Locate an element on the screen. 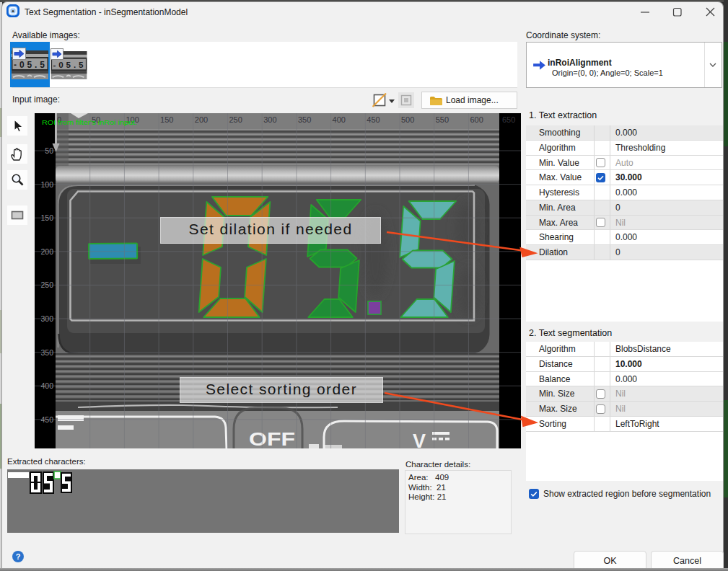 Image resolution: width=728 pixels, height=571 pixels. svg-text: 50 is located at coordinates (49, 151).